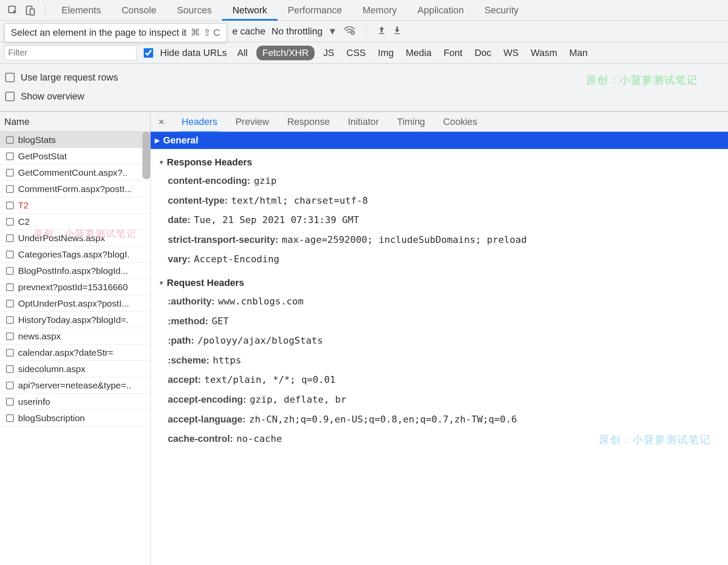  I want to click on header-key: content-type:, so click(198, 201).